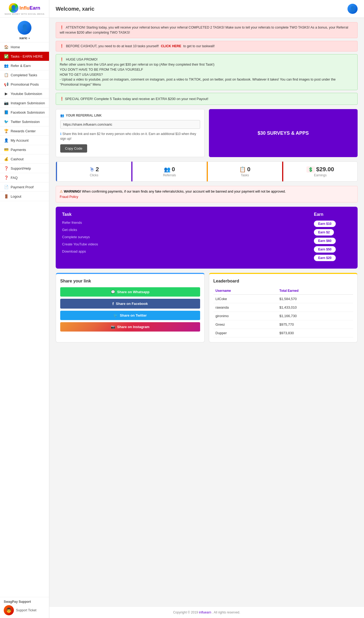  What do you see at coordinates (130, 292) in the screenshot?
I see `share-whatsapp-button: 💬 Share on Whatsapp` at bounding box center [130, 292].